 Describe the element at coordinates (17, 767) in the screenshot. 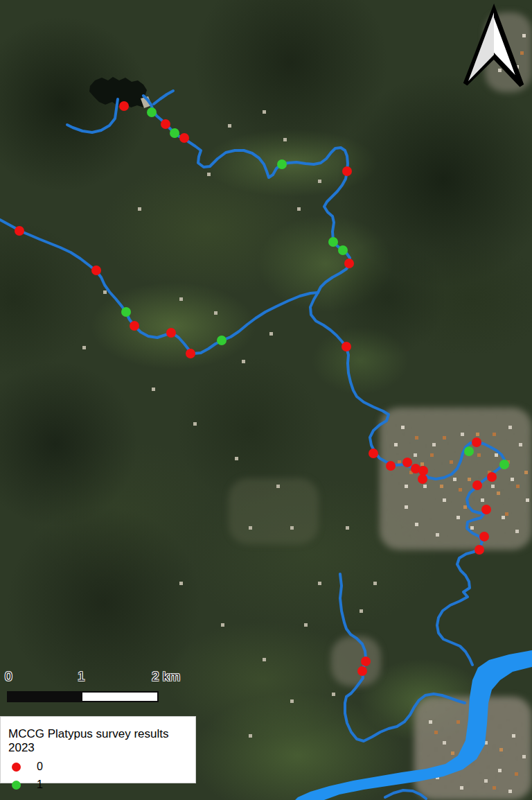

I see `red-marker-swatch` at that location.